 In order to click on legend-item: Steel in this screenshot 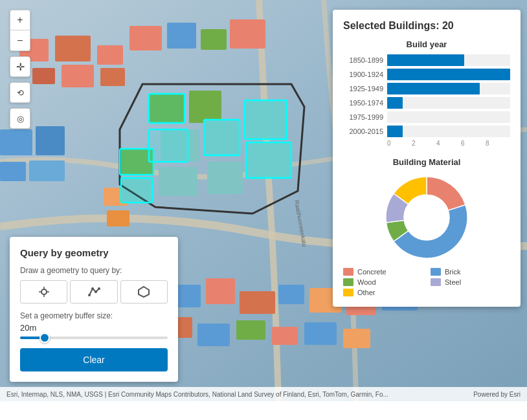, I will do `click(470, 282)`.